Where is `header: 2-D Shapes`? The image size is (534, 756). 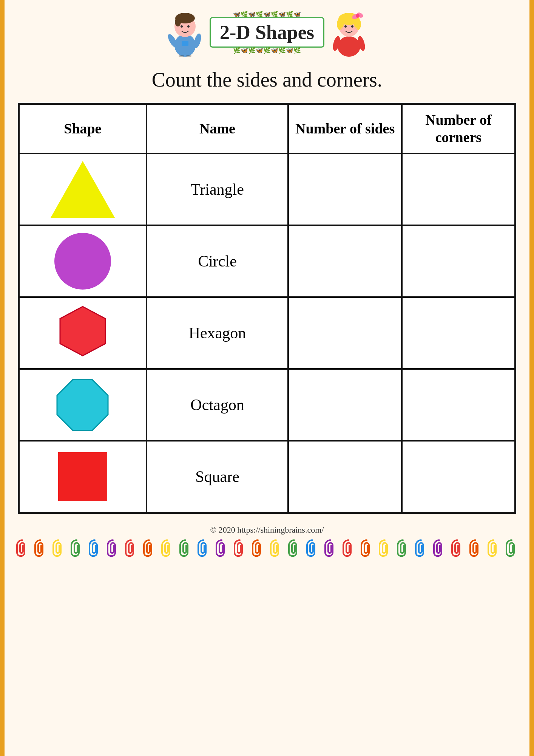 header: 2-D Shapes is located at coordinates (267, 51).